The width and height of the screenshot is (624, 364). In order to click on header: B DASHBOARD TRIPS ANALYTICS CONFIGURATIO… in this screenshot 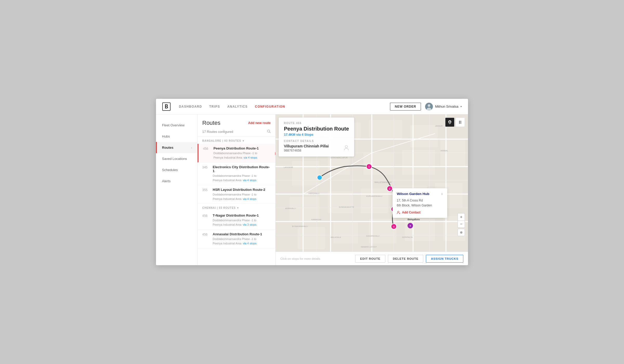, I will do `click(312, 107)`.